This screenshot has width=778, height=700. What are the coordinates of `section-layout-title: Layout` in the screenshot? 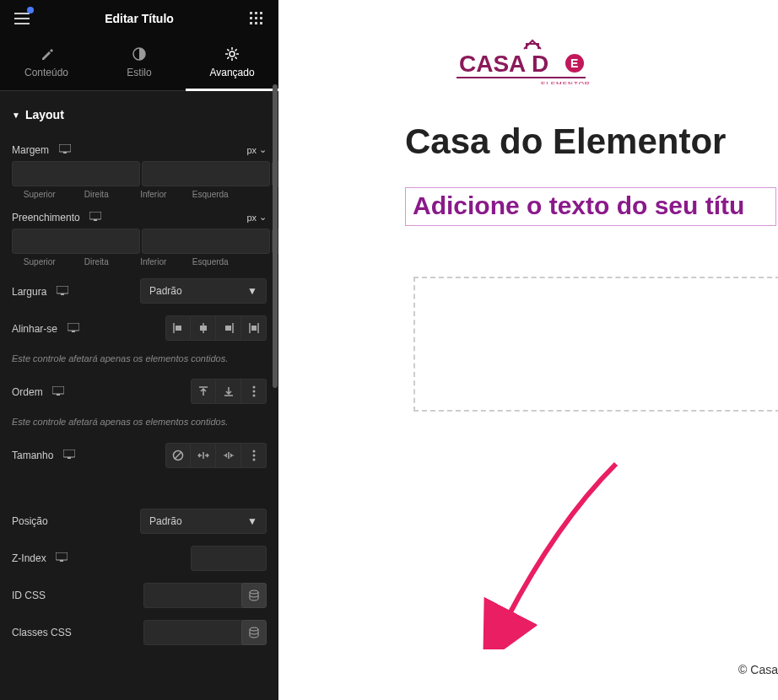 It's located at (45, 115).